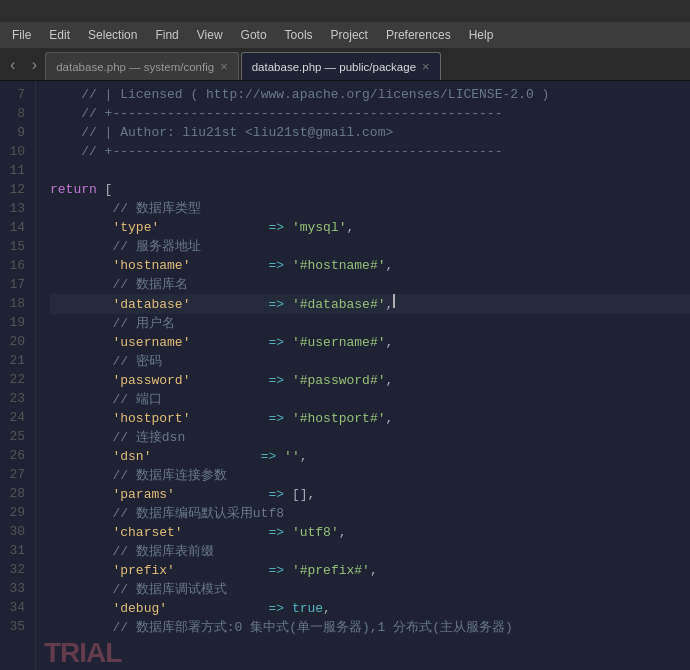  Describe the element at coordinates (14, 114) in the screenshot. I see `line-number-8: 8` at that location.